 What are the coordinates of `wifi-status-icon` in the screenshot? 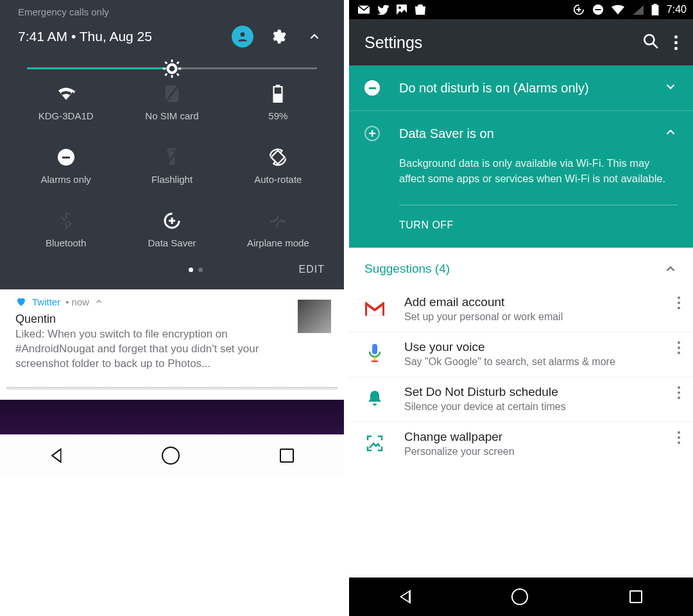 It's located at (618, 10).